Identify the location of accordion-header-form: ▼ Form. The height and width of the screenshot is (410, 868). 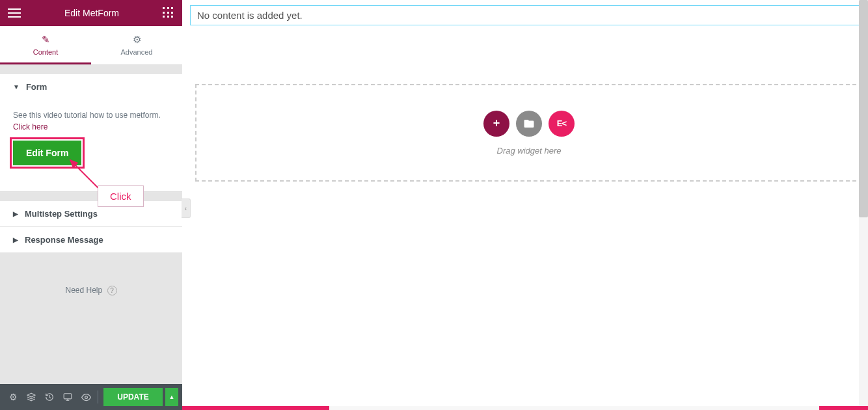
(91, 87).